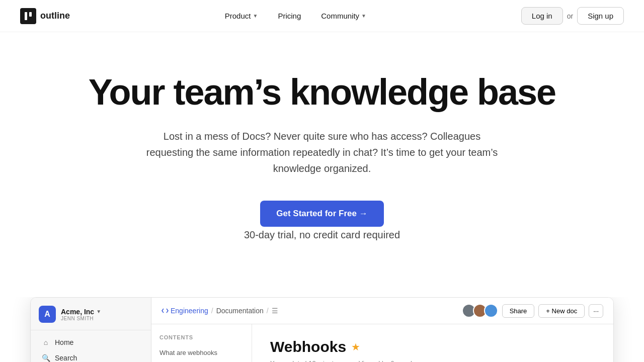  Describe the element at coordinates (45, 16) in the screenshot. I see `logo: outline` at that location.